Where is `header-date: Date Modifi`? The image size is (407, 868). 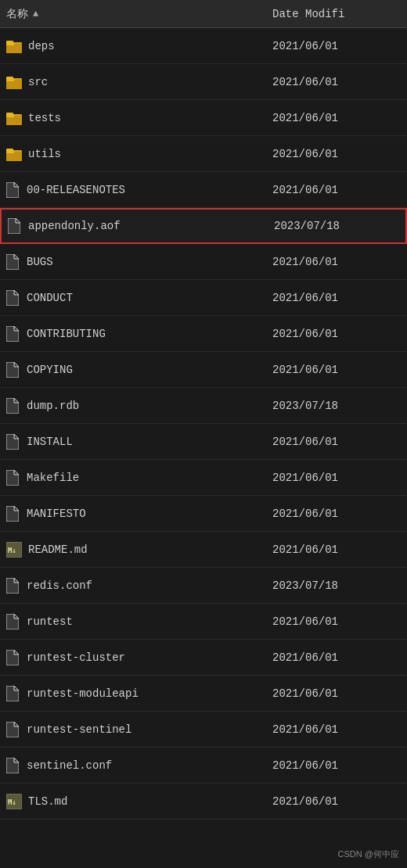
header-date: Date Modifi is located at coordinates (337, 14).